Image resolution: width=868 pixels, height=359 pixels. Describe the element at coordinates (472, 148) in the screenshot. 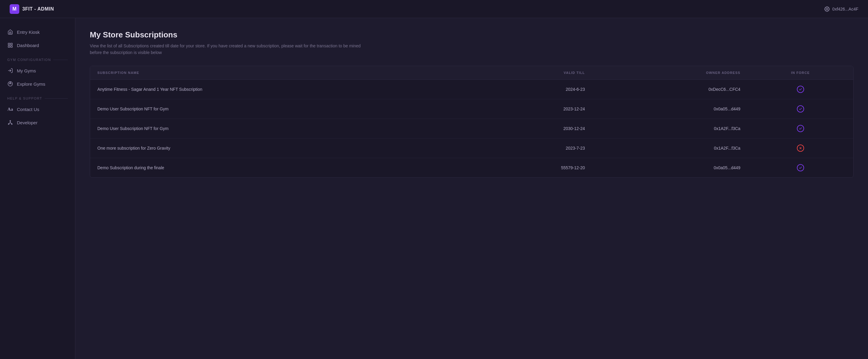

I see `table-row: One more subscription for Zero Gravity20…` at that location.